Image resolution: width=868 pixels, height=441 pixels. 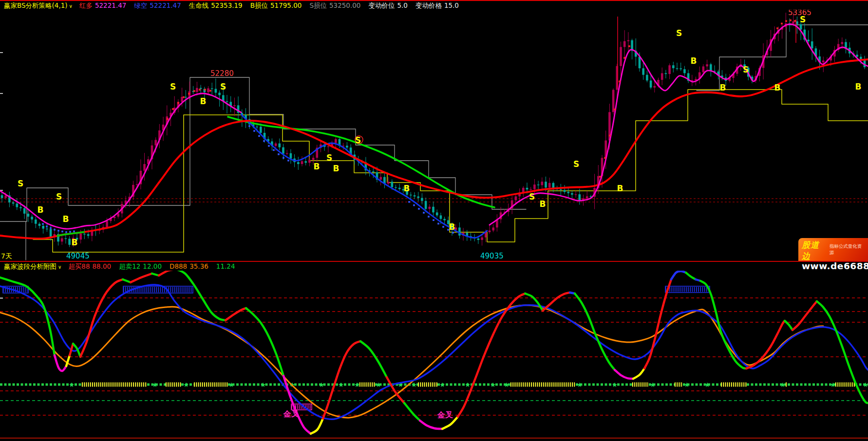 I want to click on readout-lifeline: 生命线52353.19, so click(x=216, y=5).